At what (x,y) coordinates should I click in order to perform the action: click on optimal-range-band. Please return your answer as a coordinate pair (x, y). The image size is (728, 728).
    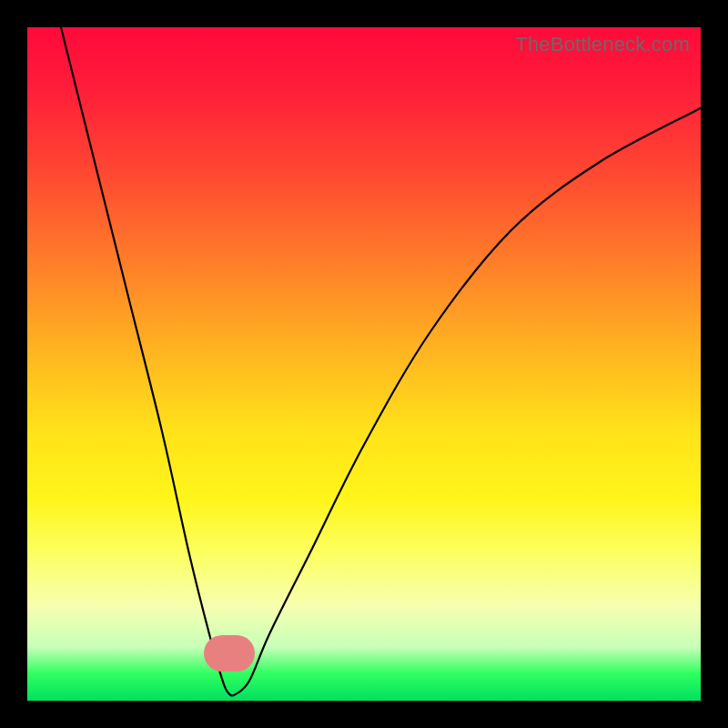
    Looking at the image, I should click on (229, 653).